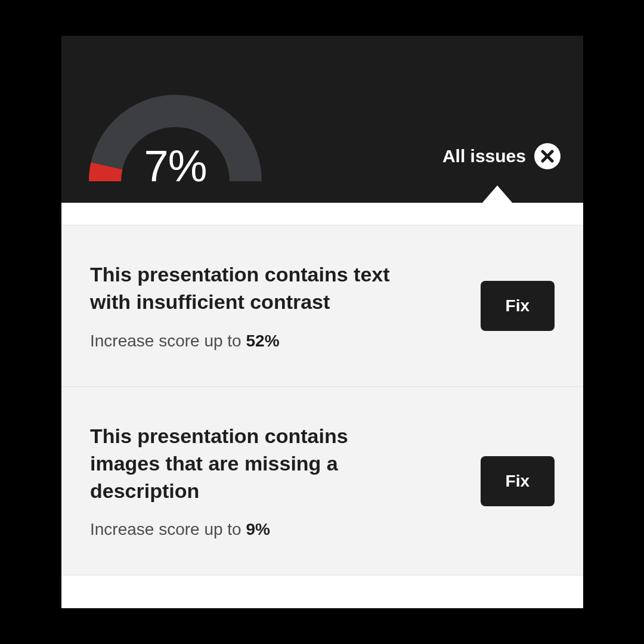  I want to click on issue-increase-value: 52%, so click(262, 341).